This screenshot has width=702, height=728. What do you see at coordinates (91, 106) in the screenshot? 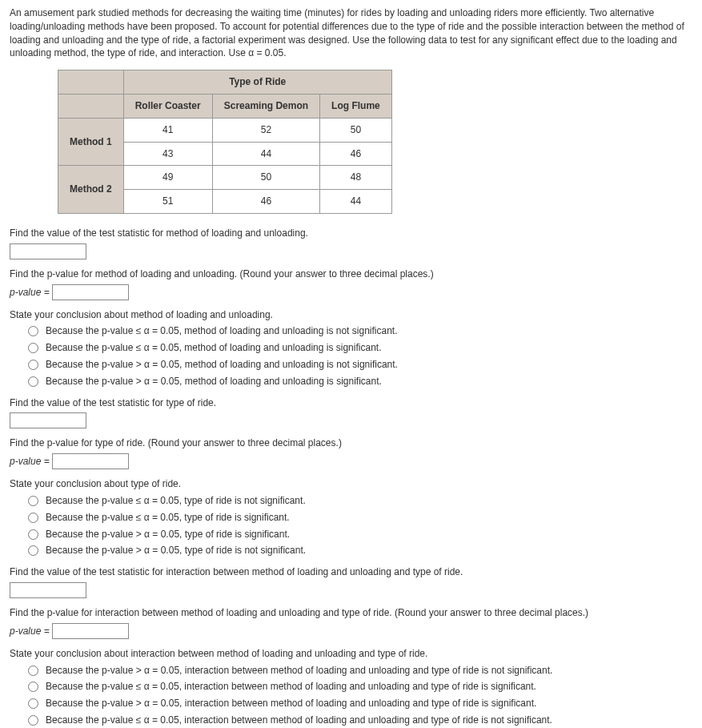
I see `table-blank` at bounding box center [91, 106].